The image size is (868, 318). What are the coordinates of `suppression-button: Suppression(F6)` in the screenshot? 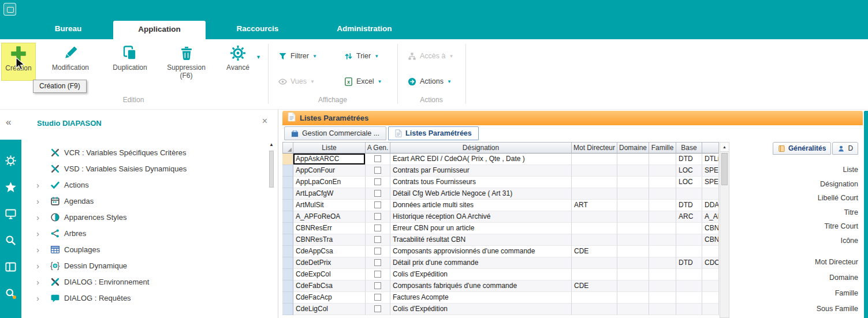 It's located at (186, 61).